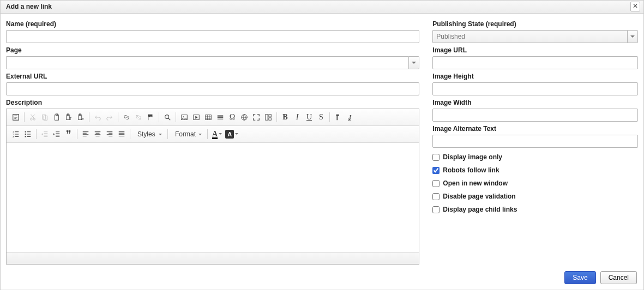 The width and height of the screenshot is (644, 300). Describe the element at coordinates (535, 89) in the screenshot. I see `image-height-input` at that location.